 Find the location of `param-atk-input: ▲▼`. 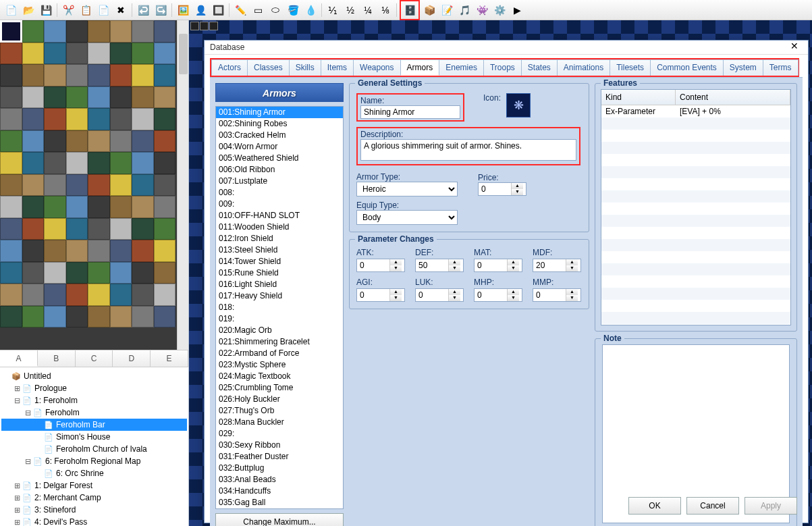

param-atk-input: ▲▼ is located at coordinates (381, 265).